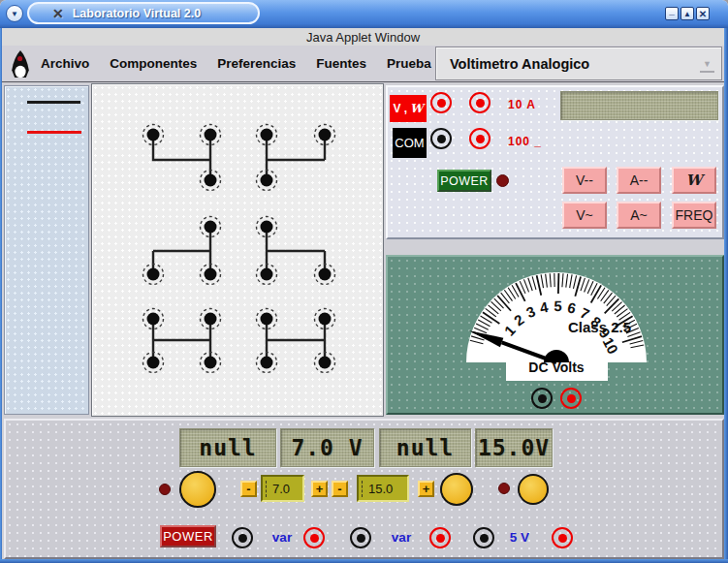  What do you see at coordinates (282, 537) in the screenshot?
I see `ch1-output-label: var` at bounding box center [282, 537].